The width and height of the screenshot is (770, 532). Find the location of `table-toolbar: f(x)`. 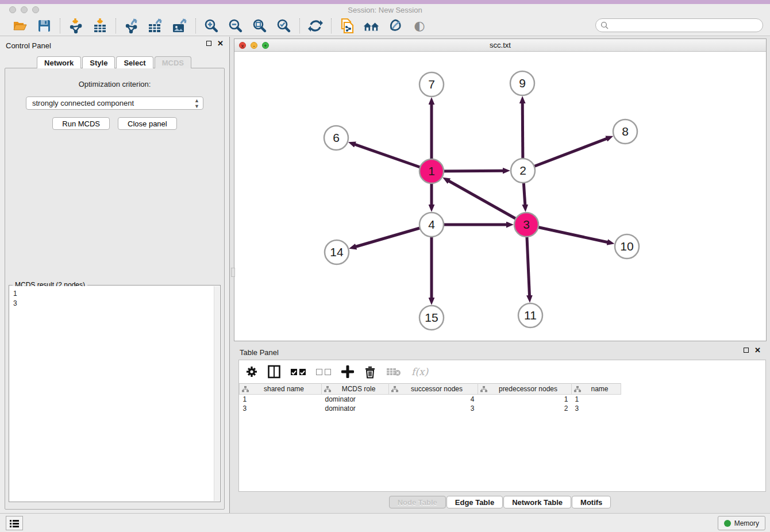

table-toolbar: f(x) is located at coordinates (502, 372).